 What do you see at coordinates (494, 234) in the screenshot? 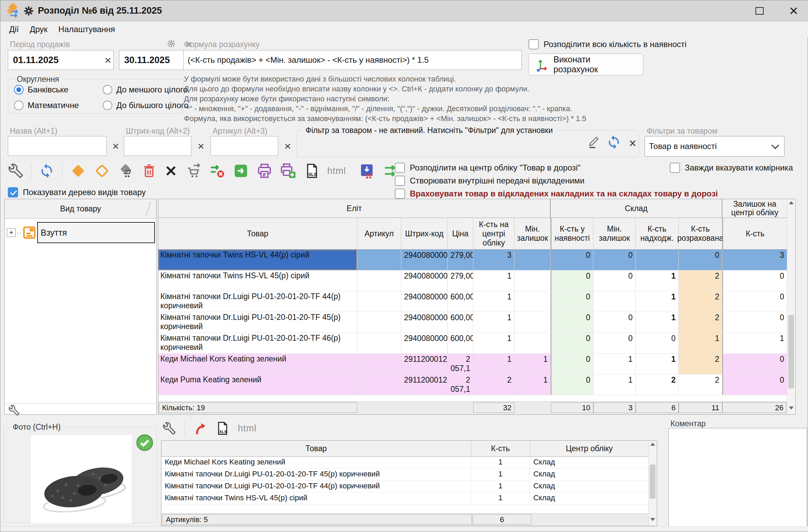
I see `col-header-qty-center: К-сть на центрі обліку` at bounding box center [494, 234].